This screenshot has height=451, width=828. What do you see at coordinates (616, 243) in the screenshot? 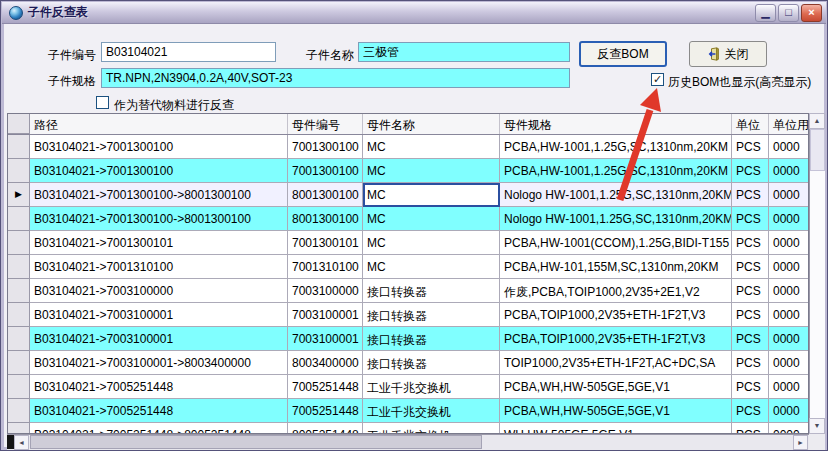
I see `cell-parent-spec: PCBA,HW-1001(CCOM),1.25G,BIDI-T155` at bounding box center [616, 243].